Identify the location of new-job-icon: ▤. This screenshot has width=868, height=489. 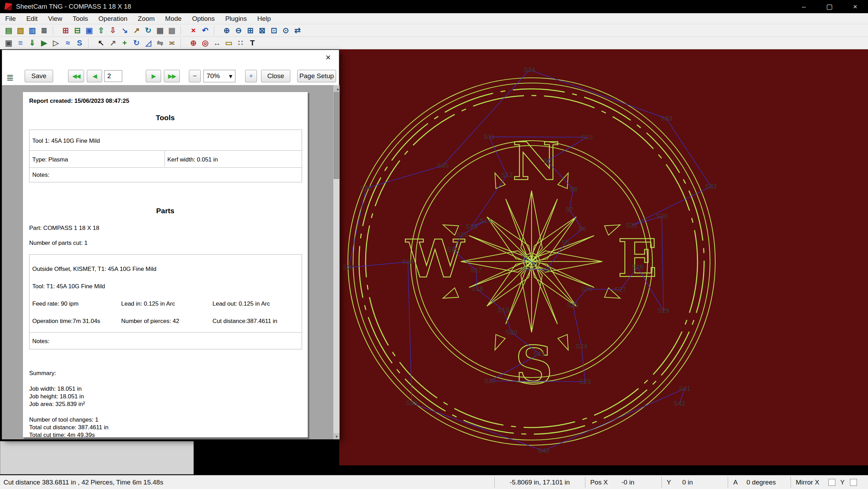
(9, 31).